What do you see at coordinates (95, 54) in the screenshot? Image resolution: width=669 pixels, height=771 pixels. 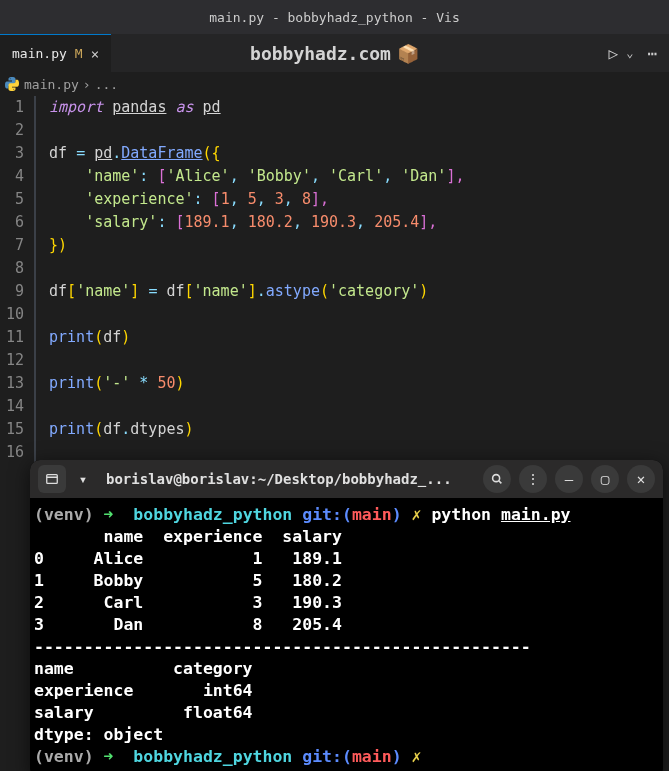 I see `close-icon: ×` at bounding box center [95, 54].